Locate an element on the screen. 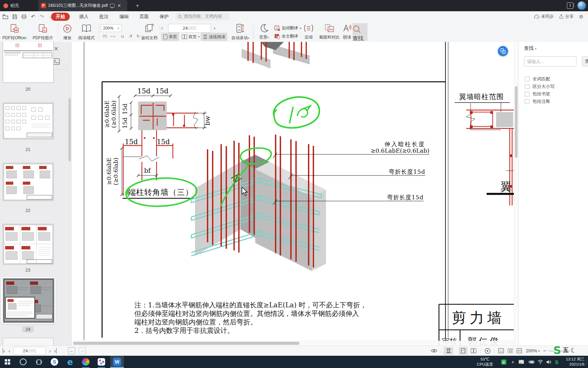 The height and width of the screenshot is (368, 588). fit-page-status-button is located at coordinates (510, 351).